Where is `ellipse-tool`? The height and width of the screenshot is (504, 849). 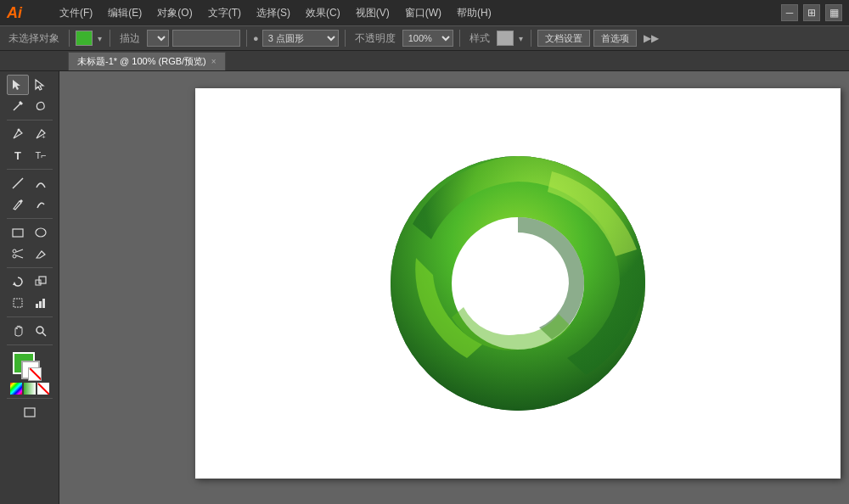
ellipse-tool is located at coordinates (41, 232).